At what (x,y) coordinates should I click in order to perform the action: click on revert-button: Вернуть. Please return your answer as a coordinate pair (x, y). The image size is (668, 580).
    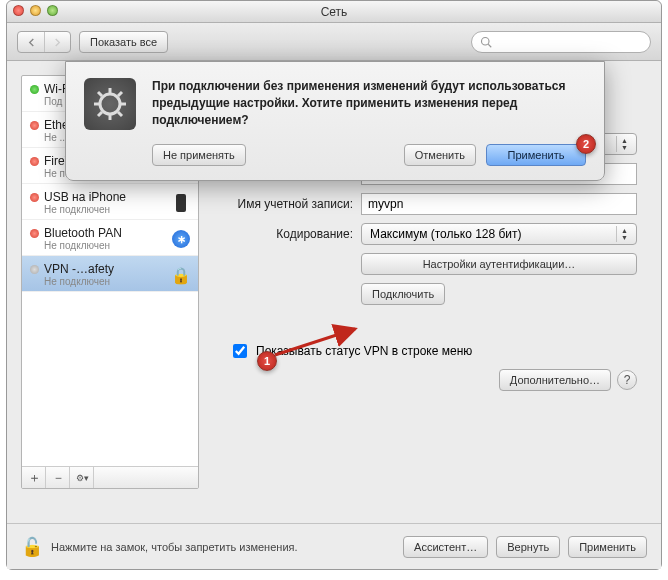
    Looking at the image, I should click on (528, 547).